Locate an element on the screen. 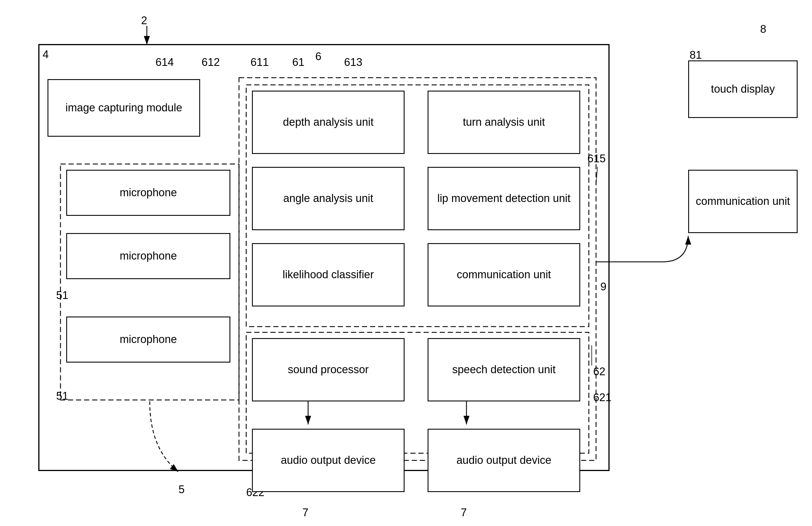 The image size is (812, 526). ref611-label: 611 is located at coordinates (259, 62).